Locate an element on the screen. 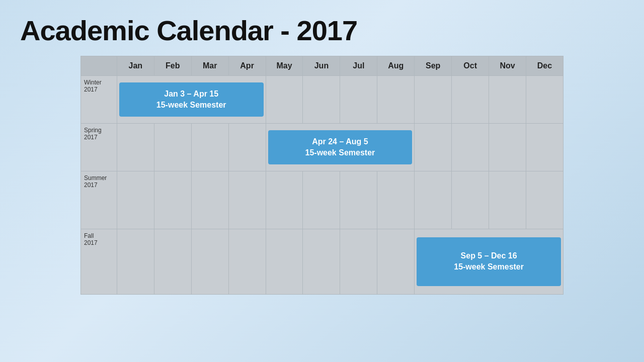 This screenshot has height=362, width=644. summer-apr is located at coordinates (247, 200).